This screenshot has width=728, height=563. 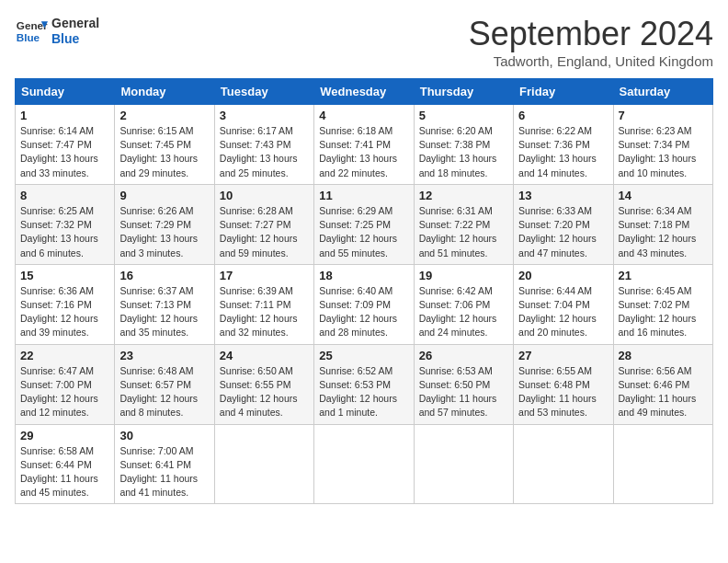 What do you see at coordinates (663, 304) in the screenshot?
I see `day-cell: 21Sunrise: 6:45 AM Sunset: 7:02 PM Dayli…` at bounding box center [663, 304].